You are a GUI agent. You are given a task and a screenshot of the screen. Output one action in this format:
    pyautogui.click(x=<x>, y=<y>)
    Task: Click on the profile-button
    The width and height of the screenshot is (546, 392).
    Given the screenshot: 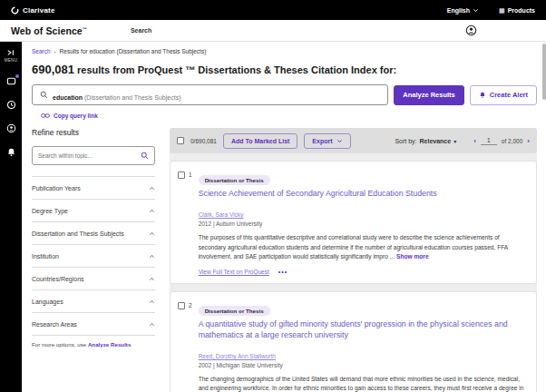 What is the action you would take?
    pyautogui.click(x=11, y=129)
    